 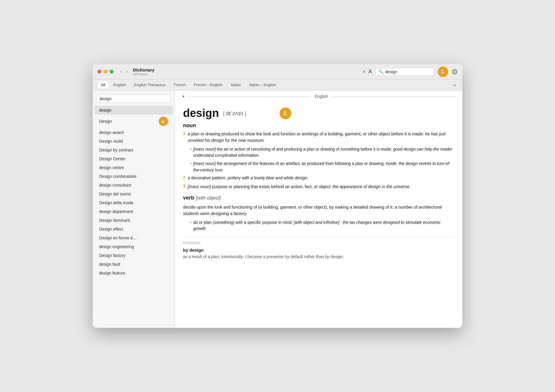 I want to click on def-text-1: a plan or drawing produced to show the l…, so click(x=321, y=137).